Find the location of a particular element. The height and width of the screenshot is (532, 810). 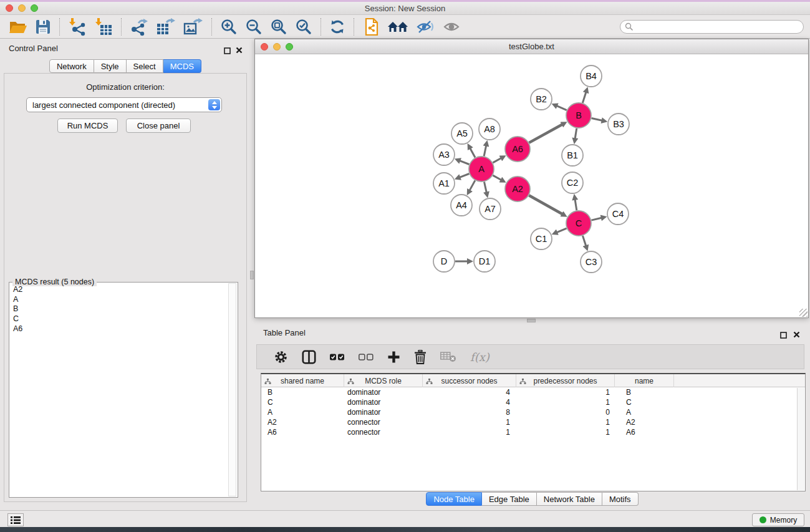

edge-C-C3 is located at coordinates (584, 241).